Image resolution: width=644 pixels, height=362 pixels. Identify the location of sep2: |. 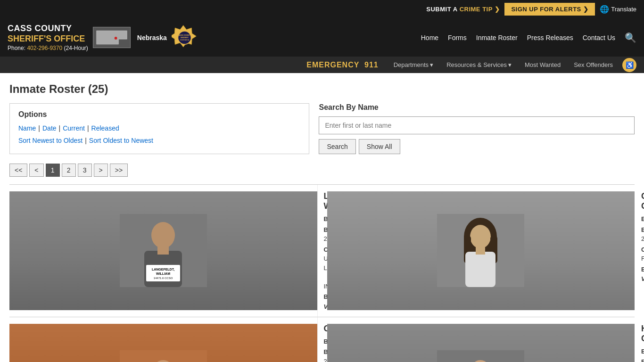
(60, 128).